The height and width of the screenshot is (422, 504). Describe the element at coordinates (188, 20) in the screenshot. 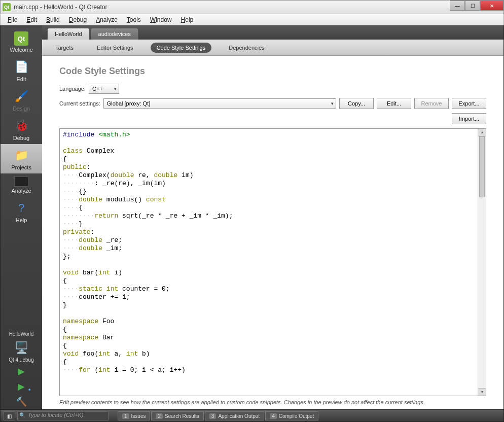

I see `menu-help: Help` at that location.